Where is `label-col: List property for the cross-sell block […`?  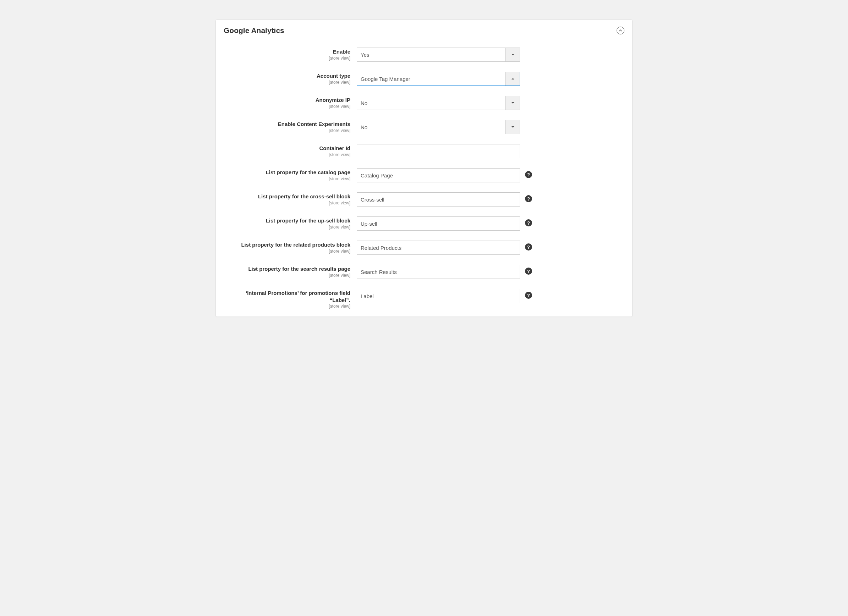
label-col: List property for the cross-sell block [… is located at coordinates (290, 199).